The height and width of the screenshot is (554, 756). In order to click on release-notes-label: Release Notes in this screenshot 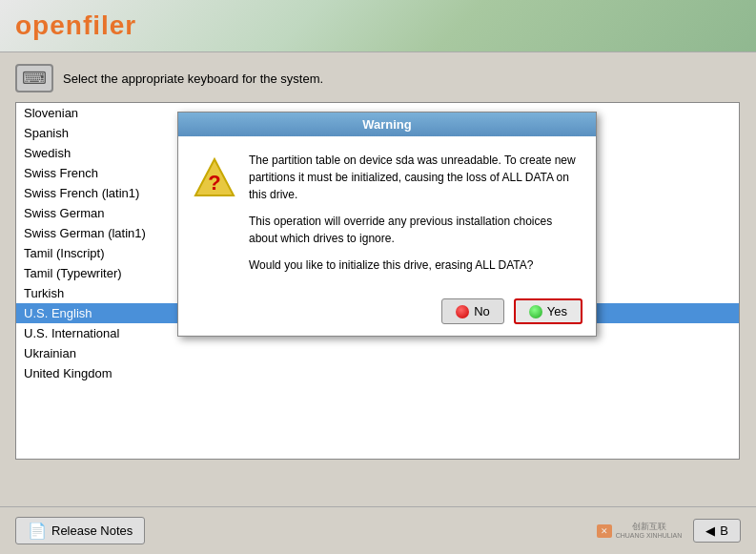, I will do `click(92, 530)`.